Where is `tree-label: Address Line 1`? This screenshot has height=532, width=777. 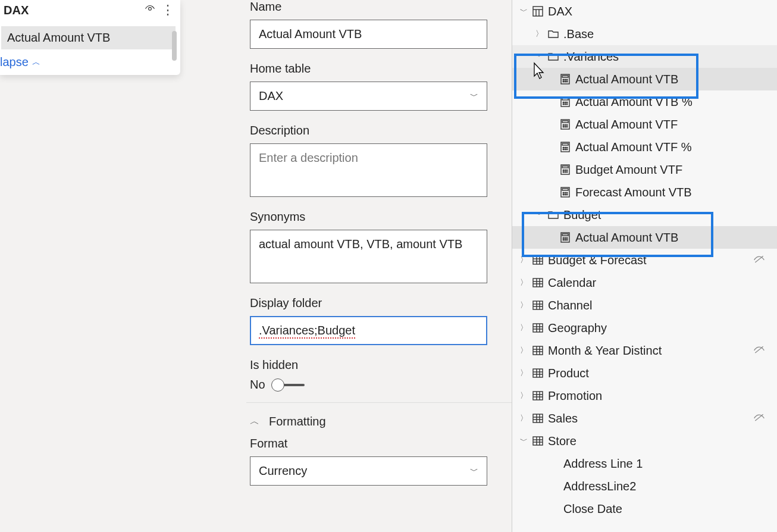 tree-label: Address Line 1 is located at coordinates (603, 464).